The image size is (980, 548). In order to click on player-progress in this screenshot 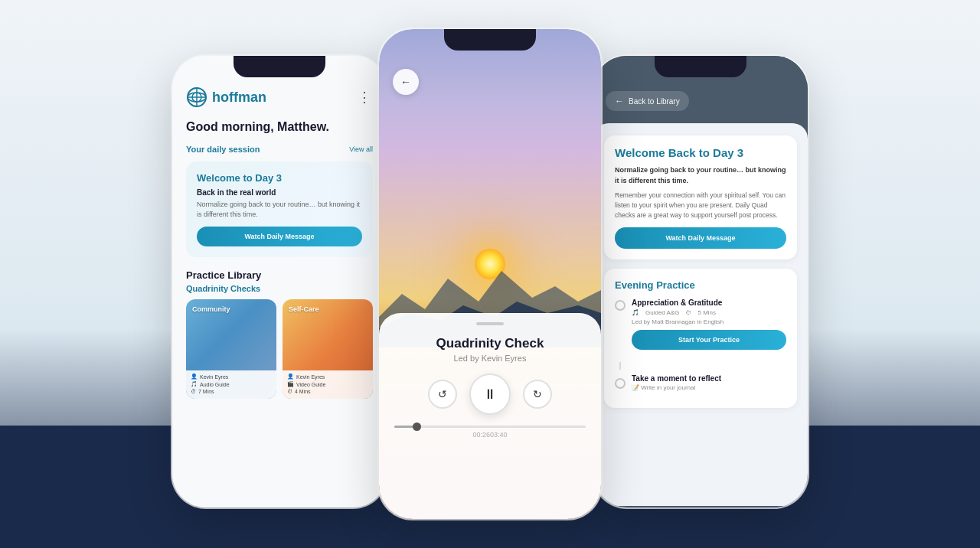, I will do `click(490, 427)`.